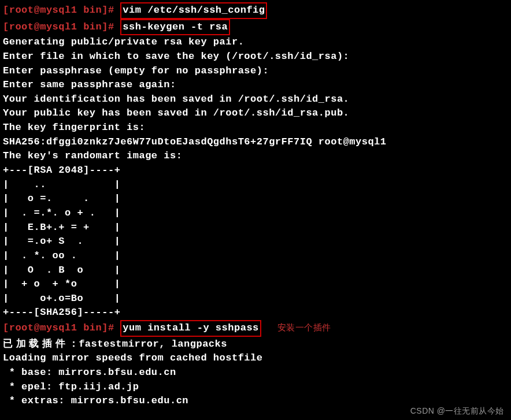 This screenshot has width=511, height=420. Describe the element at coordinates (255, 113) in the screenshot. I see `output-line: Your public key has been saved in /root/…` at that location.